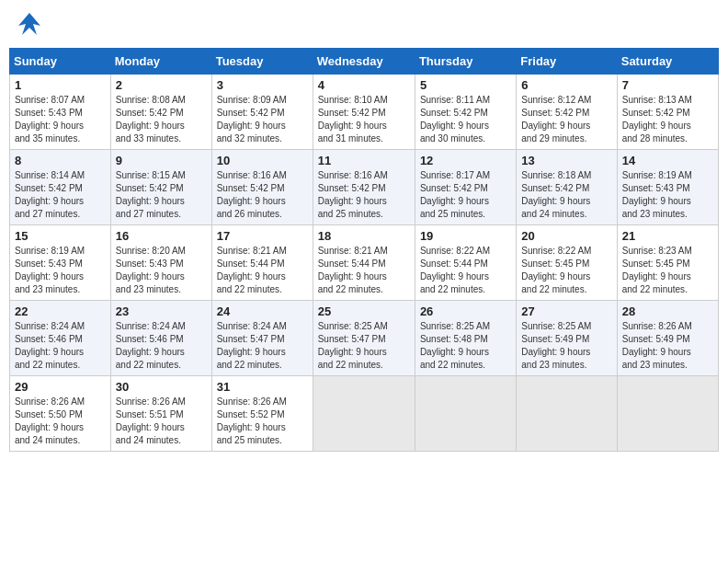 The height and width of the screenshot is (563, 728). Describe the element at coordinates (667, 85) in the screenshot. I see `day-number: 7` at that location.